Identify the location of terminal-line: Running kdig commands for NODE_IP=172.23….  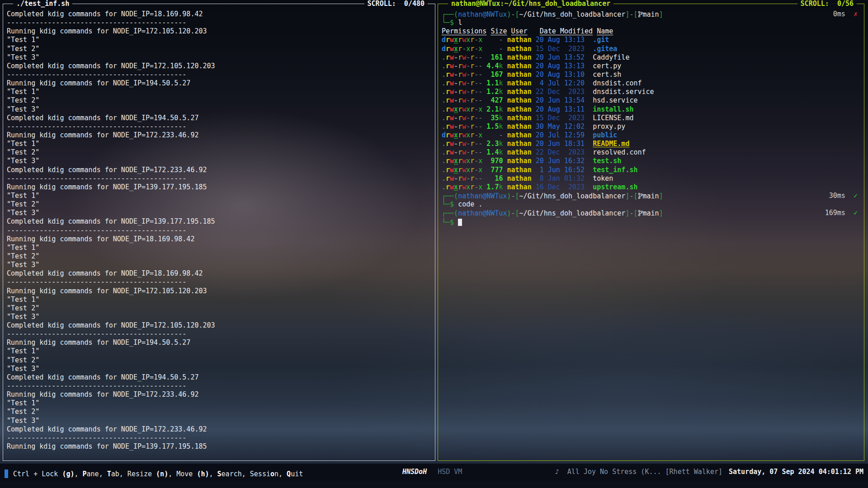
(219, 136).